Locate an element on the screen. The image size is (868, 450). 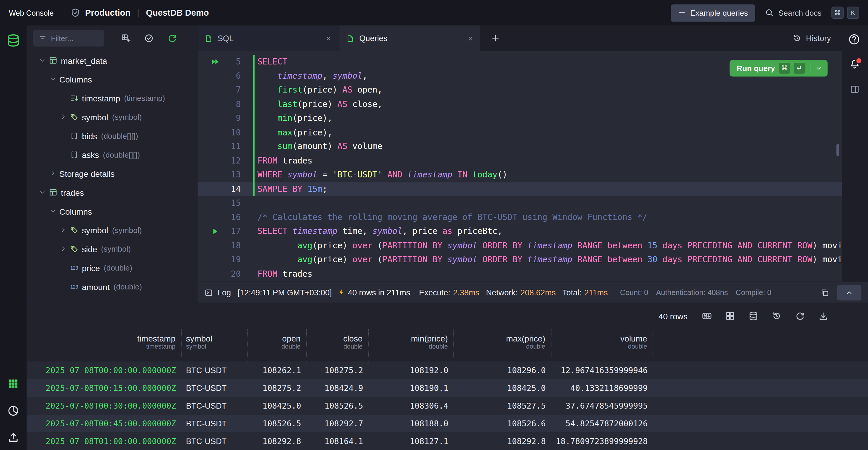
cell-min(price): 108306.4 is located at coordinates (411, 406).